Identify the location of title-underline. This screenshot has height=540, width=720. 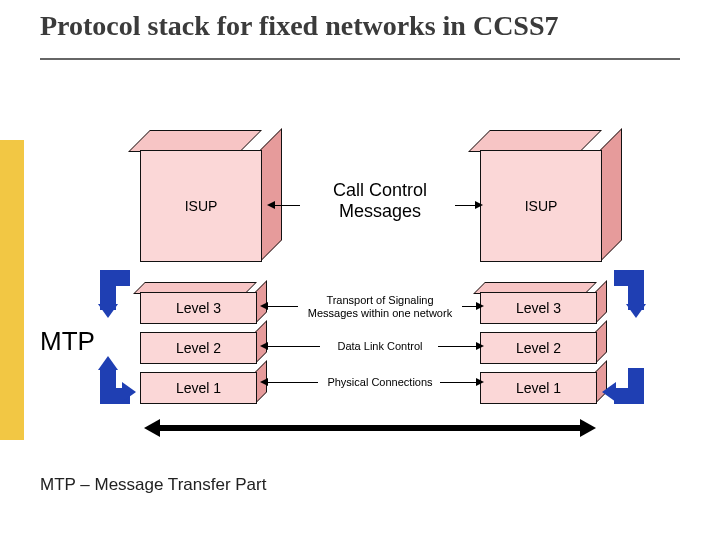
(360, 59).